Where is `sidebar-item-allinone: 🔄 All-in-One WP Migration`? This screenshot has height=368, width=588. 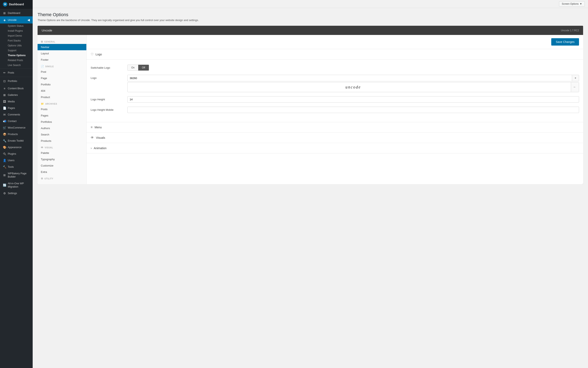 sidebar-item-allinone: 🔄 All-in-One WP Migration is located at coordinates (16, 185).